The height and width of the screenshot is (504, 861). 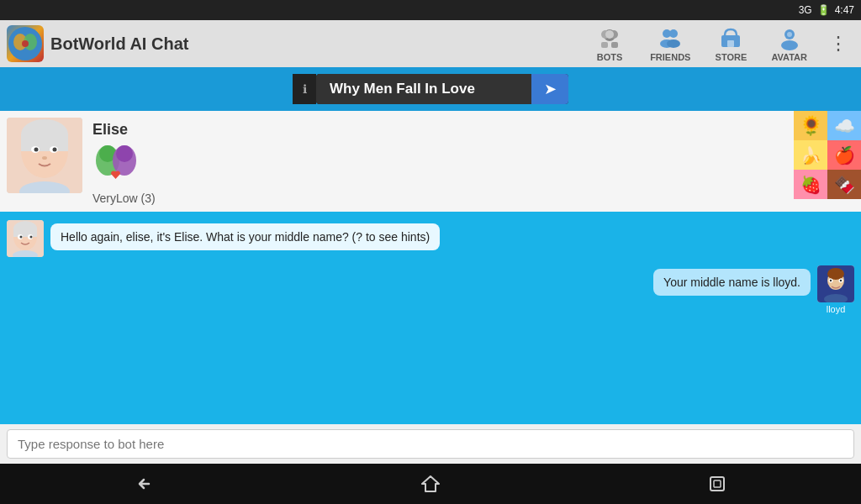 What do you see at coordinates (838, 44) in the screenshot?
I see `more-options-button: ⋮` at bounding box center [838, 44].